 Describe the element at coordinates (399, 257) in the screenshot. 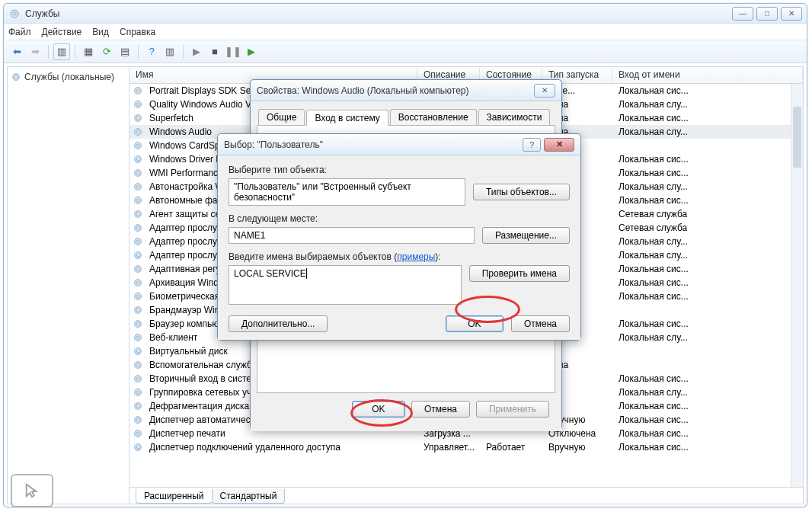

I see `object-names-label: Введите имена выбираемых объектов (приме…` at that location.